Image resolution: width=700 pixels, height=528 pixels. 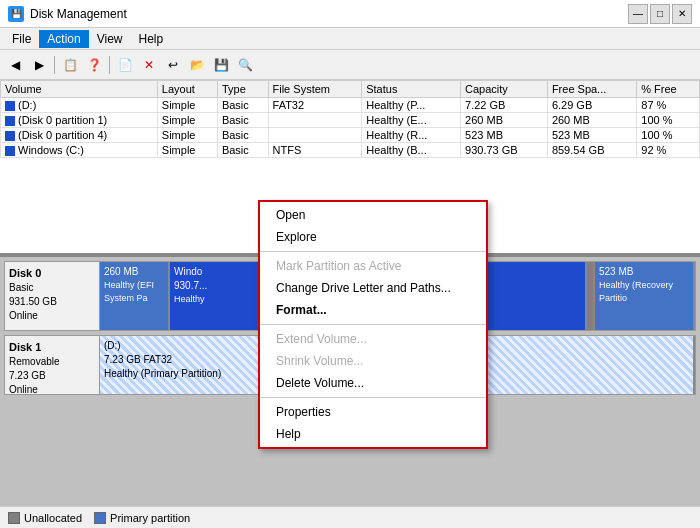 I want to click on disk0-label: Disk 0 Basic 931.50 GB Online, so click(x=52, y=296).